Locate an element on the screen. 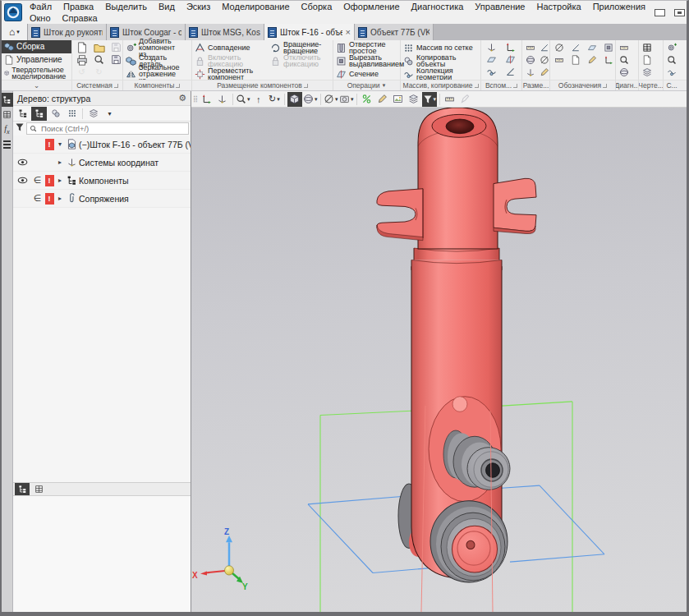 This screenshot has height=616, width=689. notation-5-button is located at coordinates (560, 60).